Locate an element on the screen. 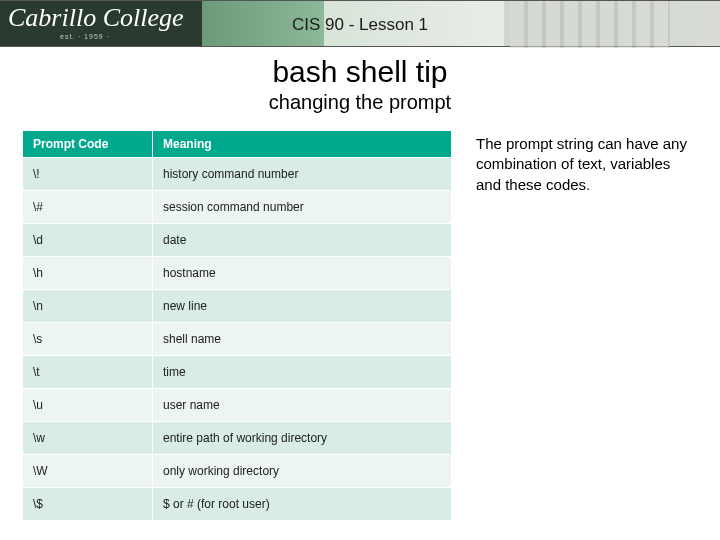  prompt-code-cell: \t is located at coordinates (88, 372).